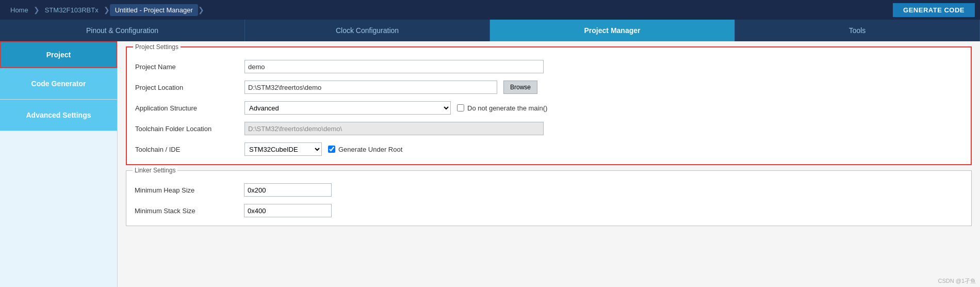 Image resolution: width=980 pixels, height=287 pixels. Describe the element at coordinates (72, 10) in the screenshot. I see `breadcrumb-chip: STM32F103RBTx` at that location.